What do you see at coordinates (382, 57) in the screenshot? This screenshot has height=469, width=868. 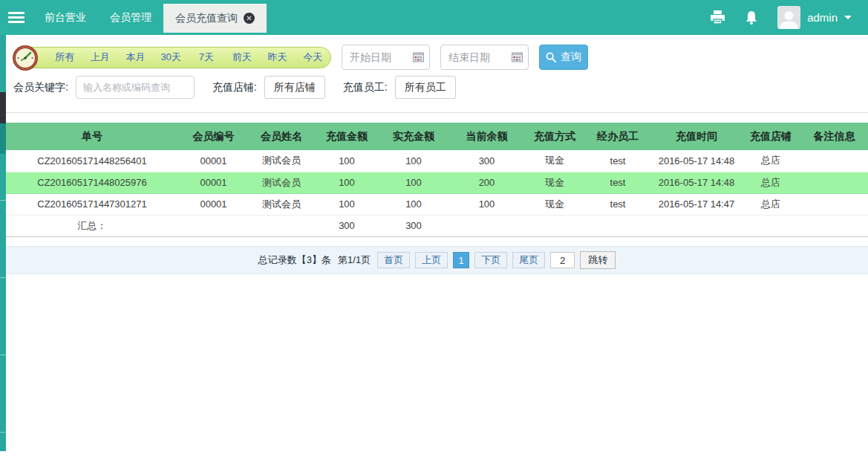 I see `start-date-input` at bounding box center [382, 57].